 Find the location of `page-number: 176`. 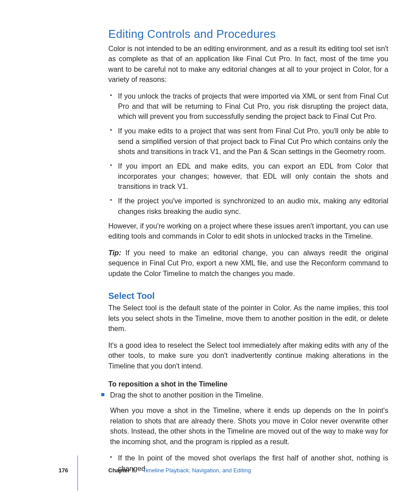

page-number: 176 is located at coordinates (63, 470).